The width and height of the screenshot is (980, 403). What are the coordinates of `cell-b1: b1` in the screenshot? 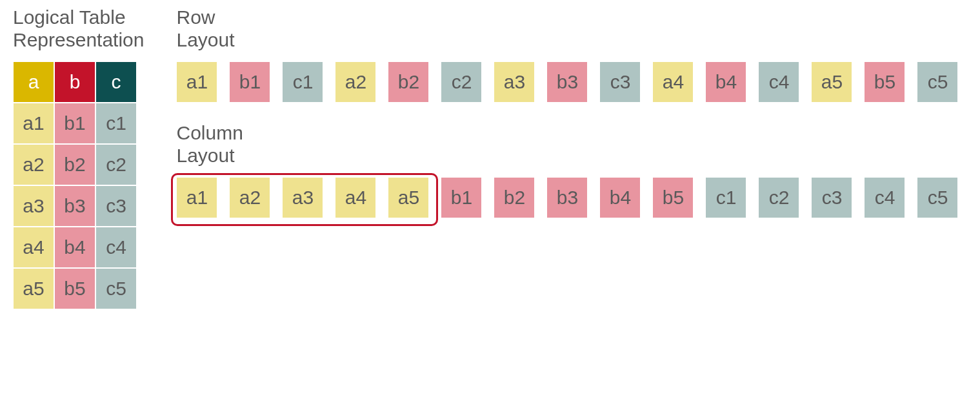 It's located at (75, 123).